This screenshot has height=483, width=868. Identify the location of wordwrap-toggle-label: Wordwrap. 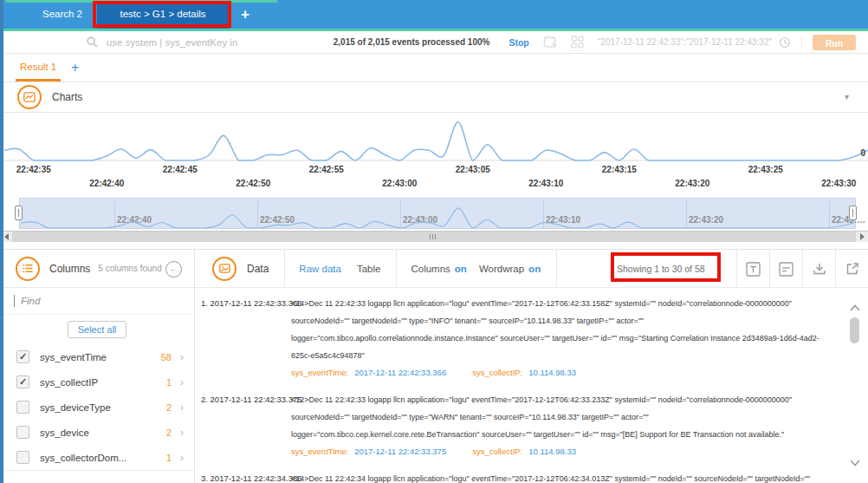
(502, 269).